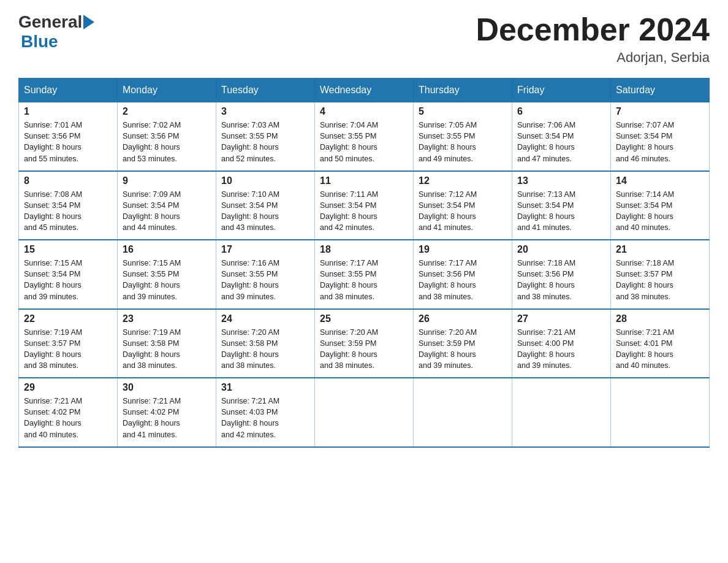 Image resolution: width=728 pixels, height=563 pixels. What do you see at coordinates (561, 275) in the screenshot?
I see `day-cell-20: 20Sunrise: 7:18 AMSunset: 3:56 PMDayligh…` at bounding box center [561, 275].